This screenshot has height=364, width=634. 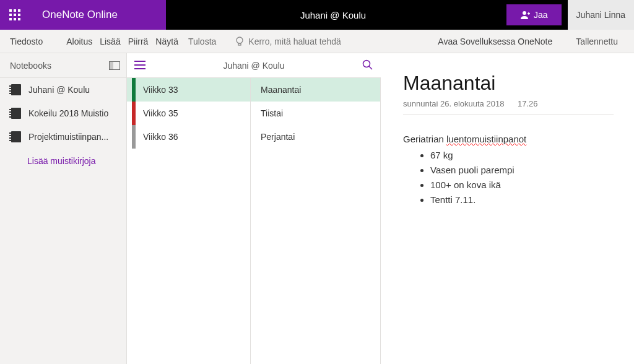 I want to click on notebook-item: Projektimuistiinpan..., so click(x=63, y=137).